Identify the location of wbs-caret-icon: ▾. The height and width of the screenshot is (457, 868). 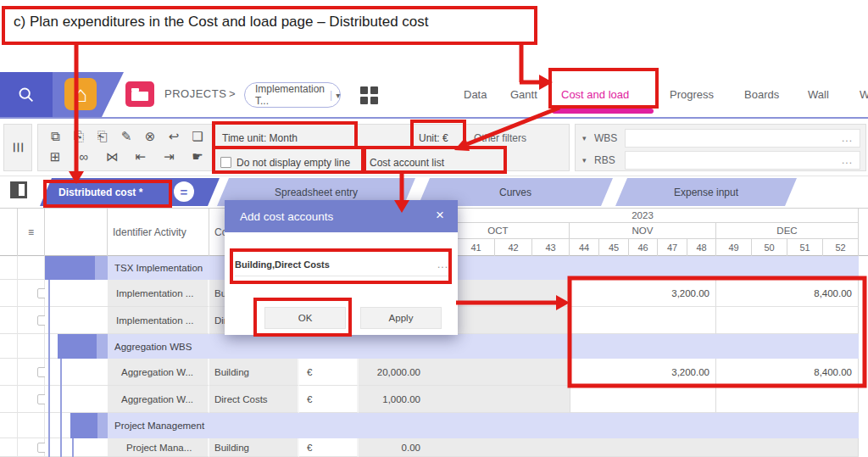
(588, 138).